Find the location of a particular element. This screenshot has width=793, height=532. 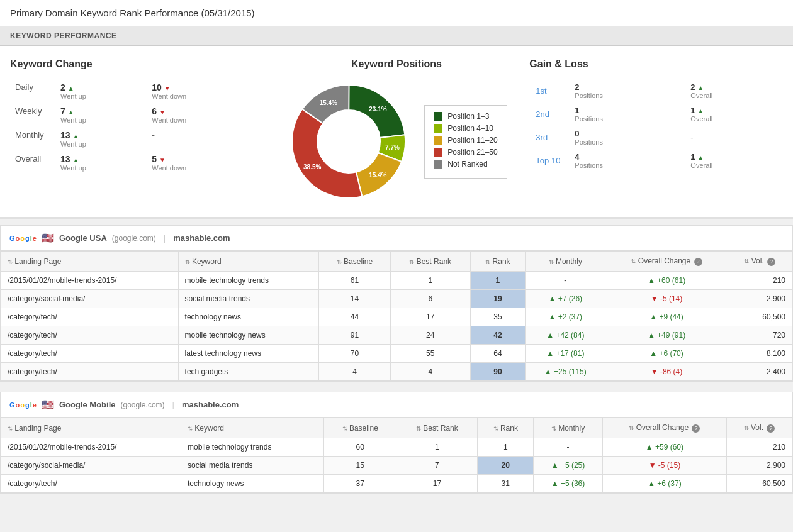

legend-item: Position 1–3 is located at coordinates (466, 116).